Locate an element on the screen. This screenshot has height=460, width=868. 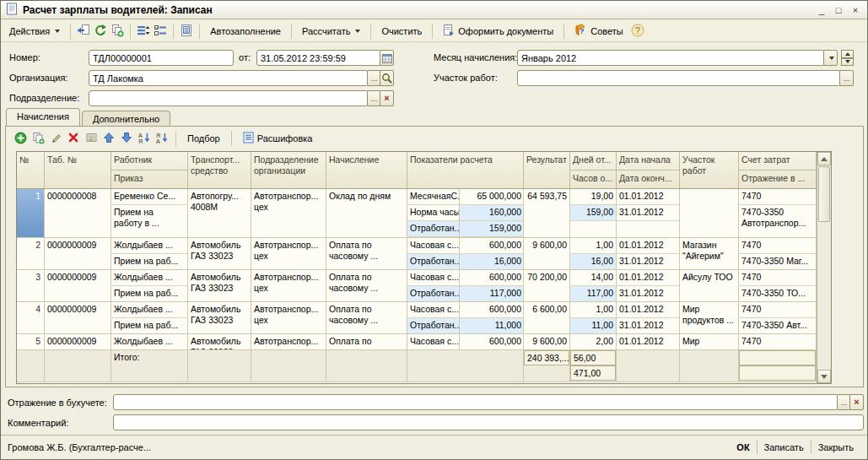
cell-dates: 01.01.2012 is located at coordinates (648, 342).